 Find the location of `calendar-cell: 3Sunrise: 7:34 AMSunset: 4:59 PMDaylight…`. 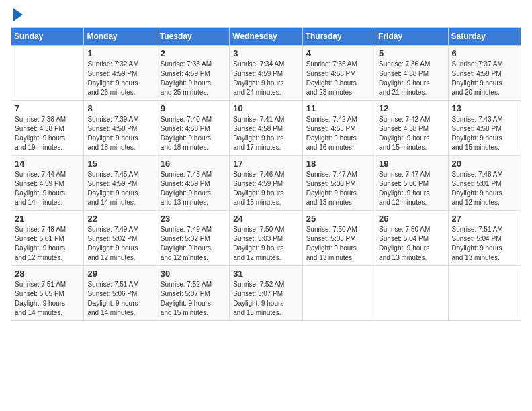

calendar-cell: 3Sunrise: 7:34 AMSunset: 4:59 PMDaylight… is located at coordinates (266, 73).